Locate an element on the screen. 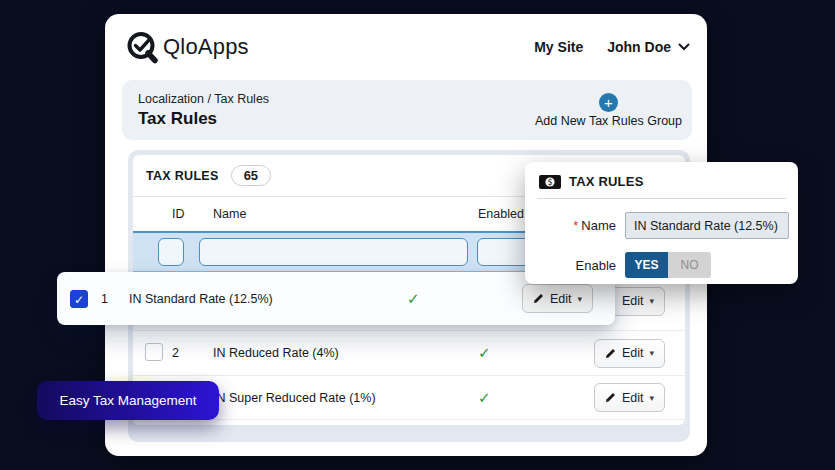 Image resolution: width=835 pixels, height=470 pixels. row-checkbox-checked: ✓ is located at coordinates (79, 299).